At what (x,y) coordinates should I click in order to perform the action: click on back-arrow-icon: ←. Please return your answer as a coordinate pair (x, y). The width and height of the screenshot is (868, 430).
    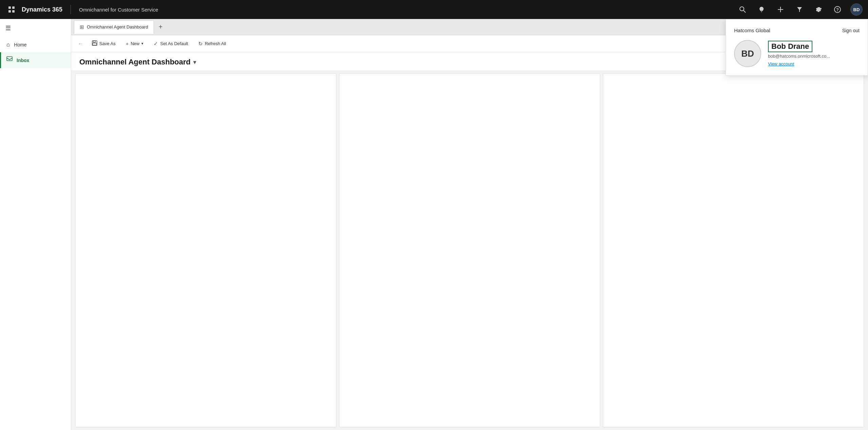
    Looking at the image, I should click on (81, 44).